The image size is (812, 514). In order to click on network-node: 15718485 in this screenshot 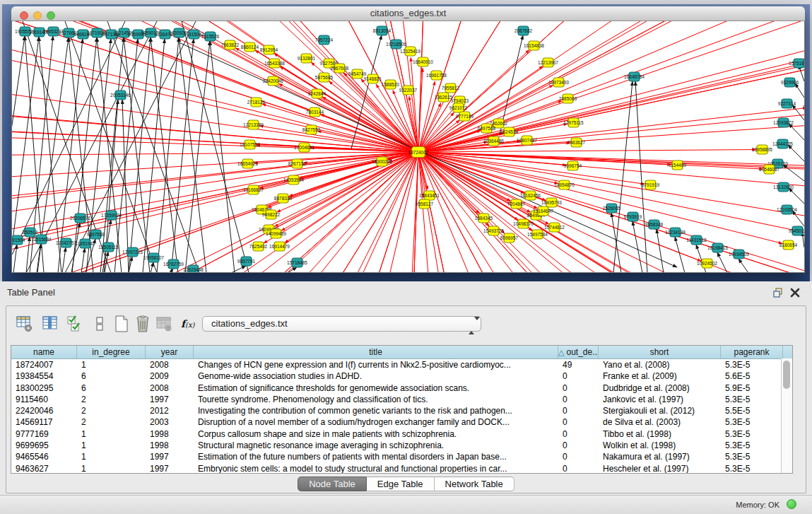, I will do `click(297, 263)`.